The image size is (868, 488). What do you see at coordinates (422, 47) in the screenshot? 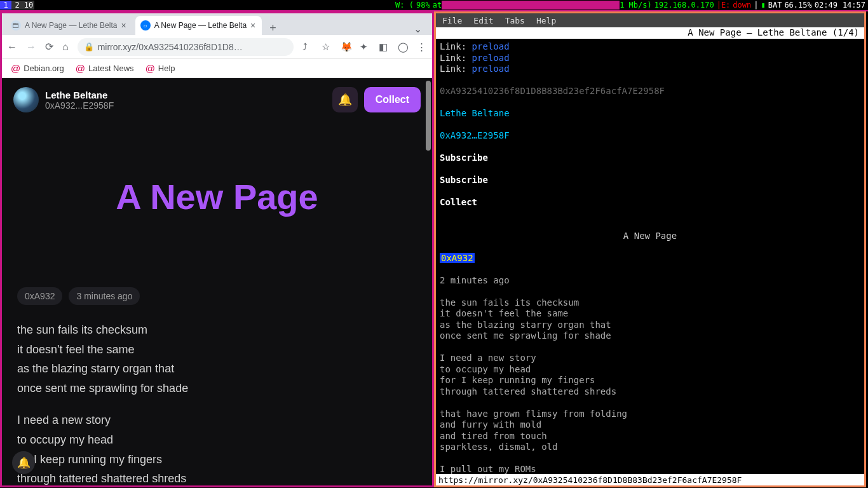
I see `menu-icon: ⋮` at bounding box center [422, 47].